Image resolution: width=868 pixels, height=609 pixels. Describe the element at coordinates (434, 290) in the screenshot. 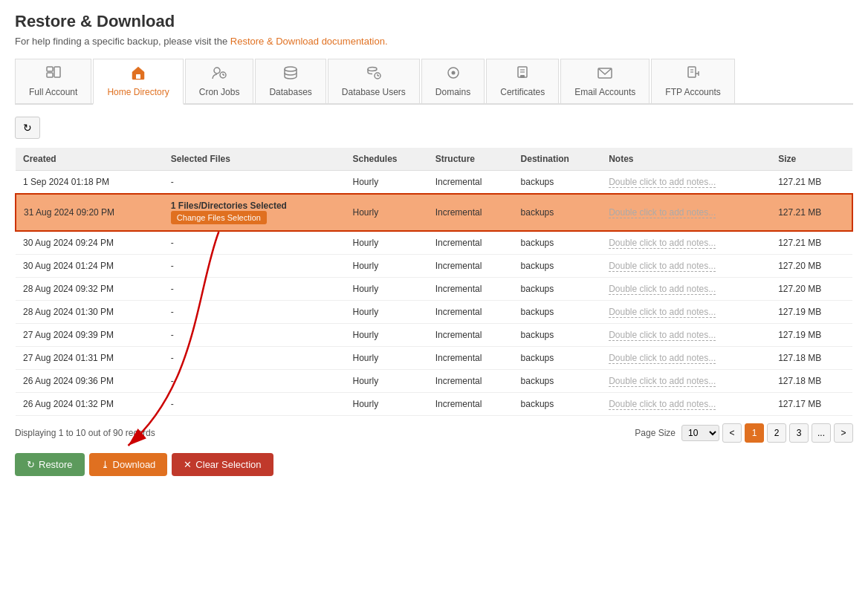

I see `table-row: 28 Aug 2024 09:32 PM-HourlyIncrementalba…` at that location.